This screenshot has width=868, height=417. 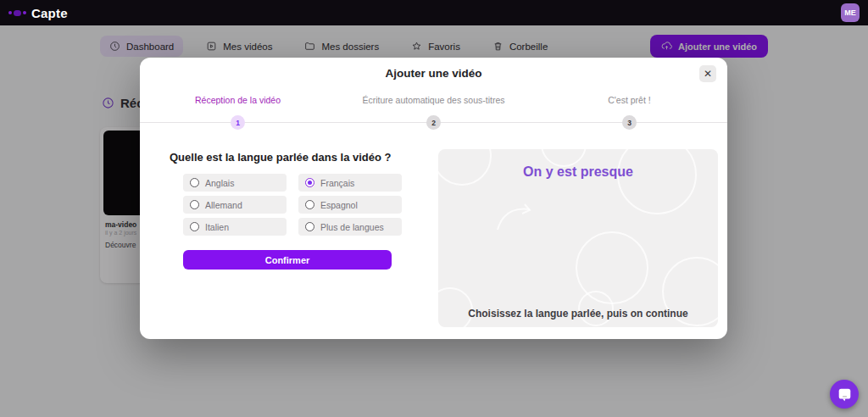 What do you see at coordinates (708, 74) in the screenshot?
I see `close-icon: ✕` at bounding box center [708, 74].